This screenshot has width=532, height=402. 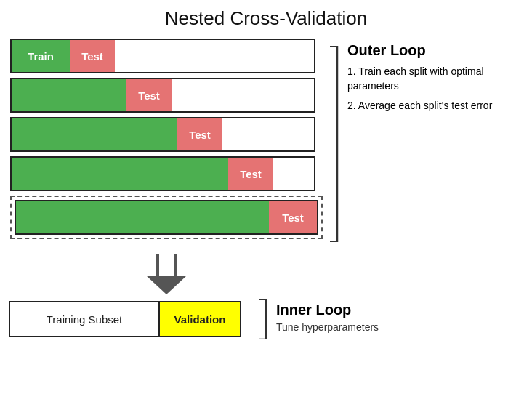 What do you see at coordinates (166, 265) in the screenshot?
I see `arrow-shaft` at bounding box center [166, 265].